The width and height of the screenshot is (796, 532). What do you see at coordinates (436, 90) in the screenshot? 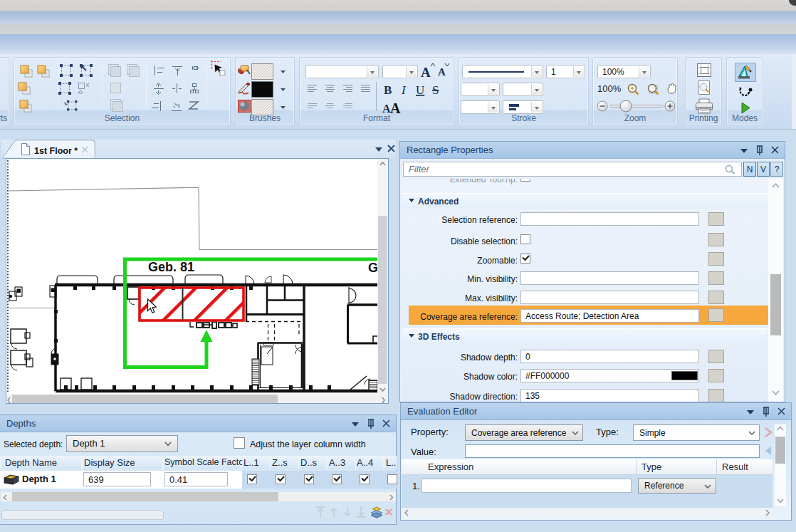
I see `svg-text: S` at bounding box center [436, 90].